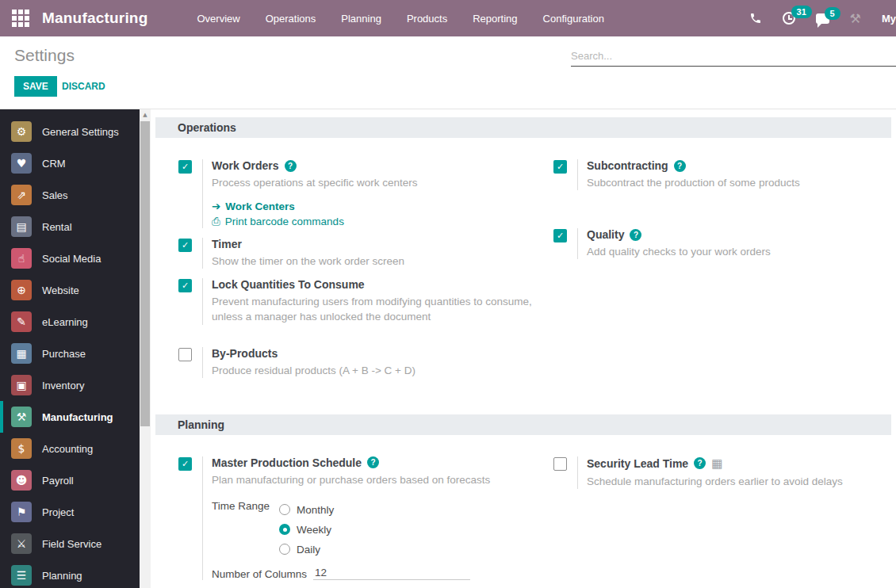  What do you see at coordinates (315, 206) in the screenshot?
I see `work-centers-link: ➔ Work Centers` at bounding box center [315, 206].